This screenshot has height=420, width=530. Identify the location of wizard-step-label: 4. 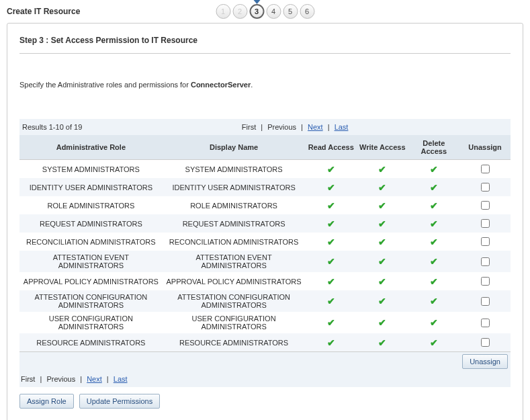
(273, 11).